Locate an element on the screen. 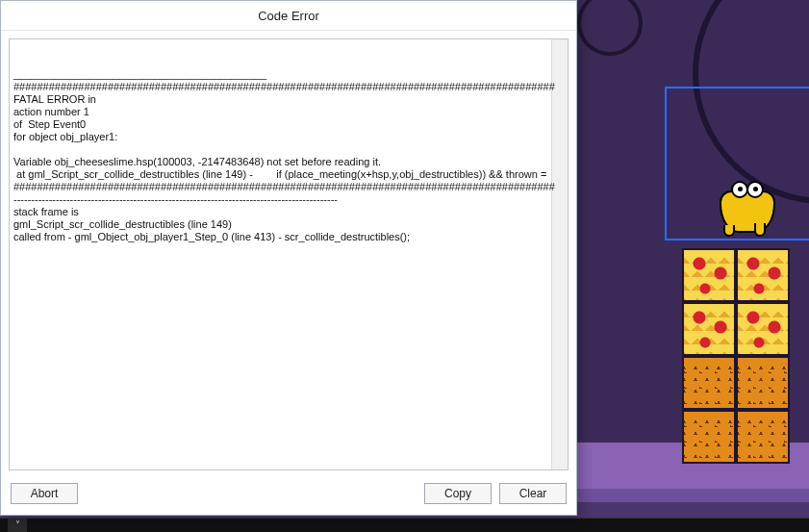  obj-cheeseslime-sprite is located at coordinates (746, 207).